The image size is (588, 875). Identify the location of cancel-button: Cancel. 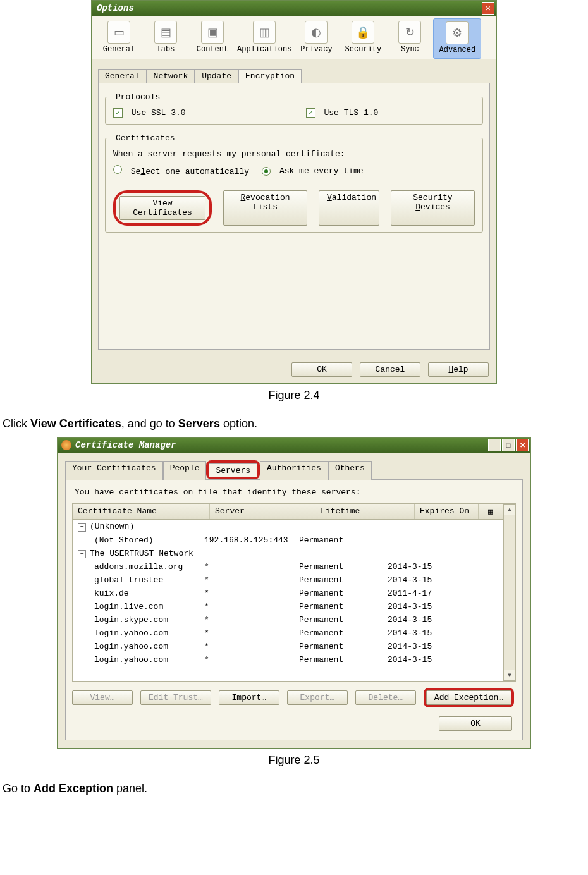
(390, 369).